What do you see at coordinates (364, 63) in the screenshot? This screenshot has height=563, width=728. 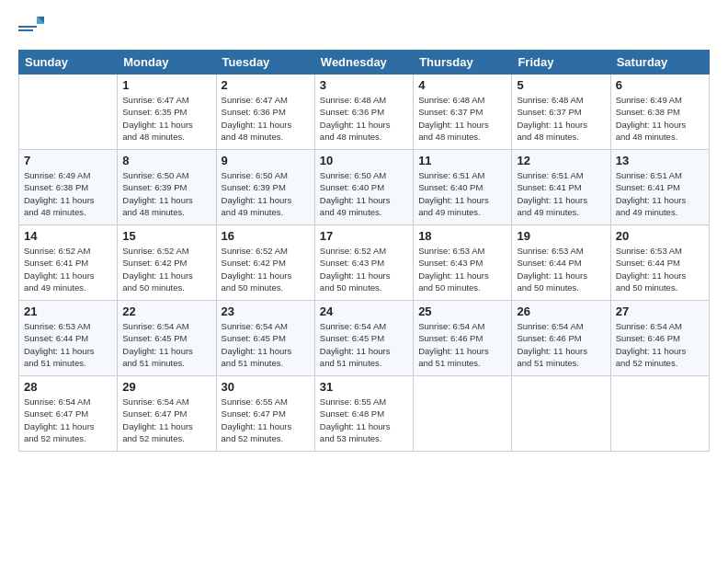 I see `header-row: SundayMondayTuesdayWednesdayThursdayFrid…` at bounding box center [364, 63].